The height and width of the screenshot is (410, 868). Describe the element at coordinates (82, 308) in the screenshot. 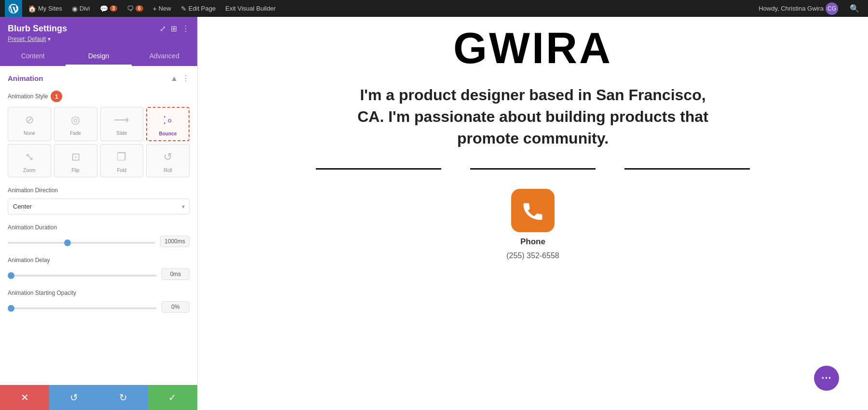

I see `opacity-slider` at that location.